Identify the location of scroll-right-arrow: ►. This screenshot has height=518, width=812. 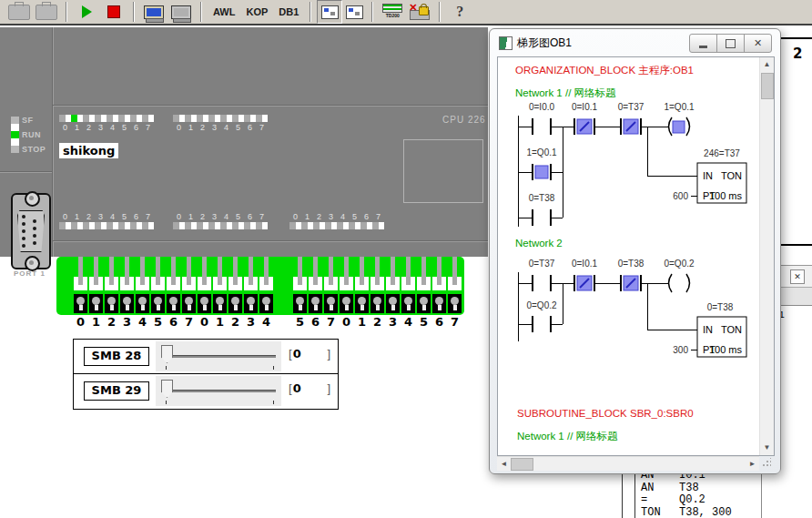
(752, 464).